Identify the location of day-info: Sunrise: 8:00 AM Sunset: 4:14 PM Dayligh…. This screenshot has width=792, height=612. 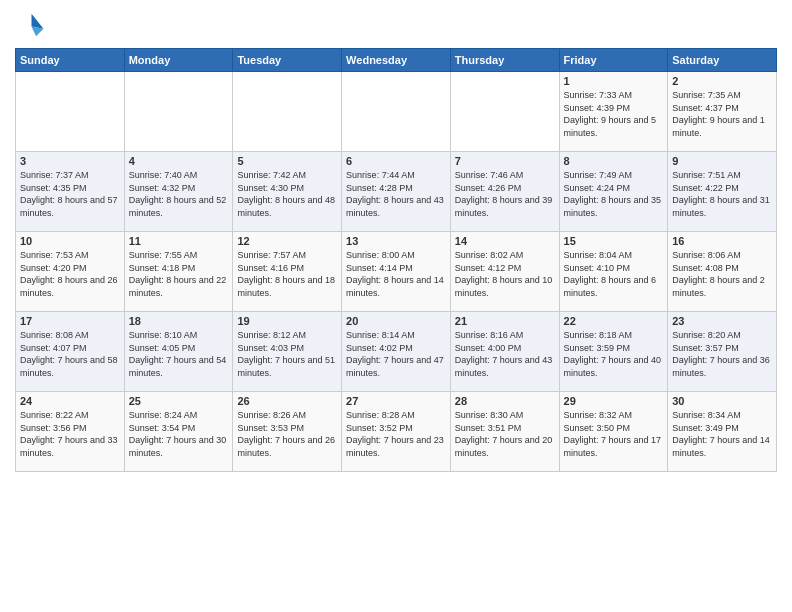
(396, 274).